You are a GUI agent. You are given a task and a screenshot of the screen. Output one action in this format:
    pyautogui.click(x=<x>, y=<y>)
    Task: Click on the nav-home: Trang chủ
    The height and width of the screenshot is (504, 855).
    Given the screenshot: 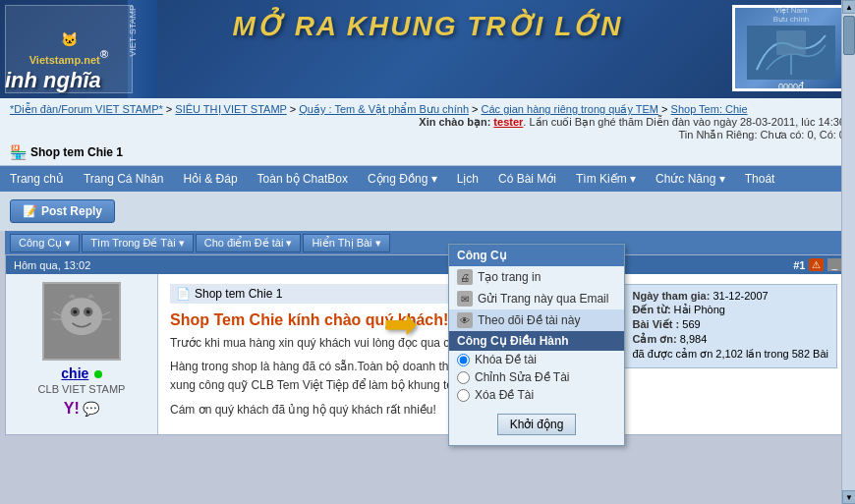 What is the action you would take?
    pyautogui.click(x=37, y=179)
    